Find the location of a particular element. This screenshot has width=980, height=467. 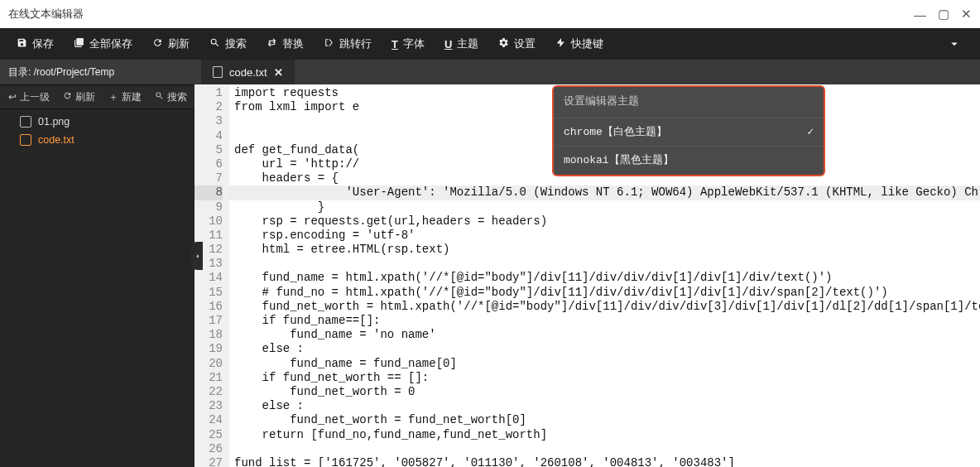

directory-bar: 目录: /root/Project/Temp is located at coordinates (98, 72).